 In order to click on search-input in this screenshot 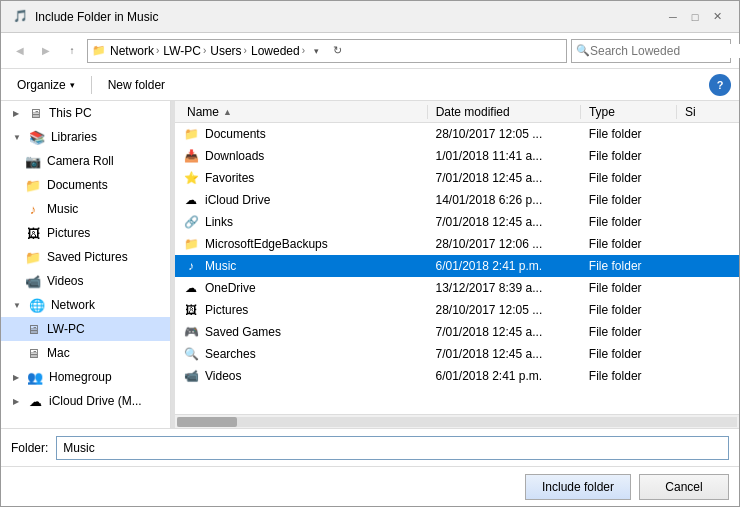, I will do `click(665, 51)`.